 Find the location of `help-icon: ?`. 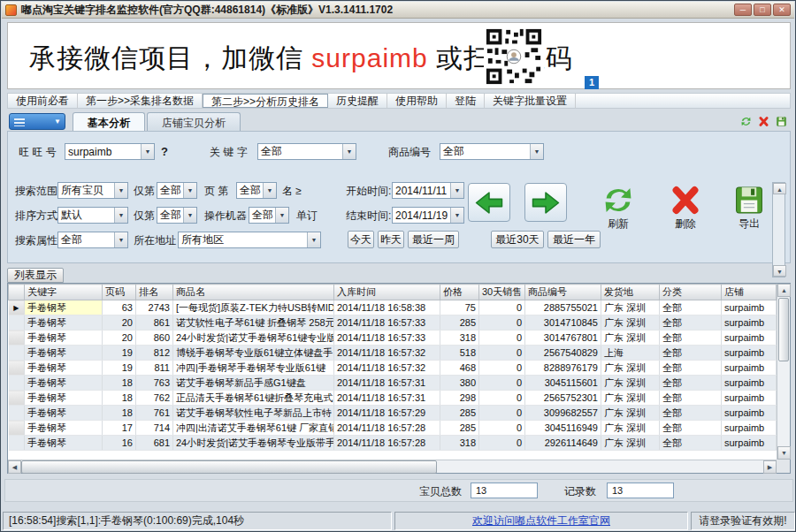

help-icon: ? is located at coordinates (165, 152).